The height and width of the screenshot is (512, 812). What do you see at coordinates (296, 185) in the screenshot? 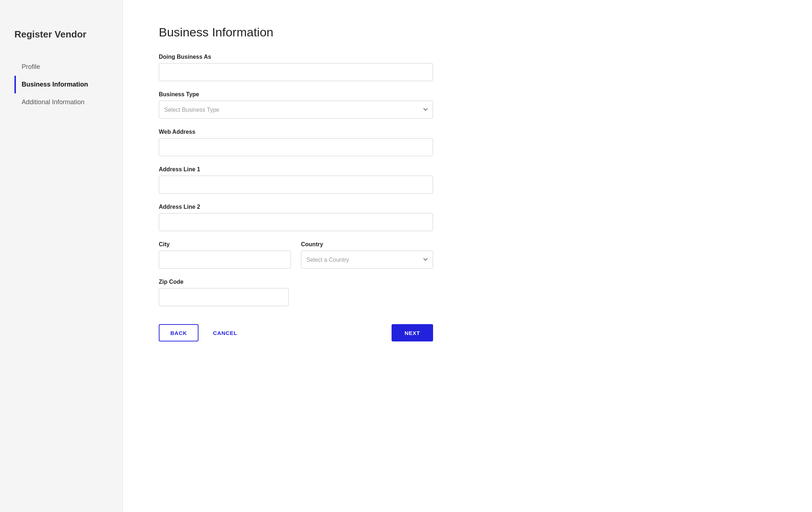
I see `address-line-1-input` at bounding box center [296, 185].